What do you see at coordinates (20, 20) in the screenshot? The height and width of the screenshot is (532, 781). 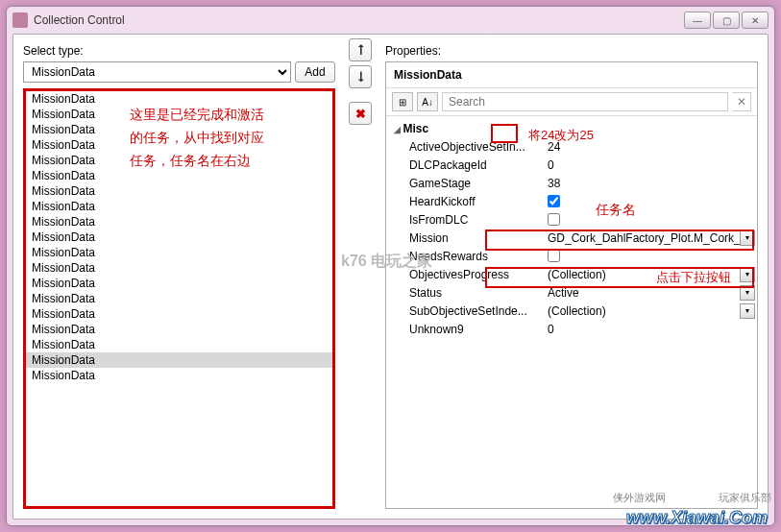 I see `app-icon` at bounding box center [20, 20].